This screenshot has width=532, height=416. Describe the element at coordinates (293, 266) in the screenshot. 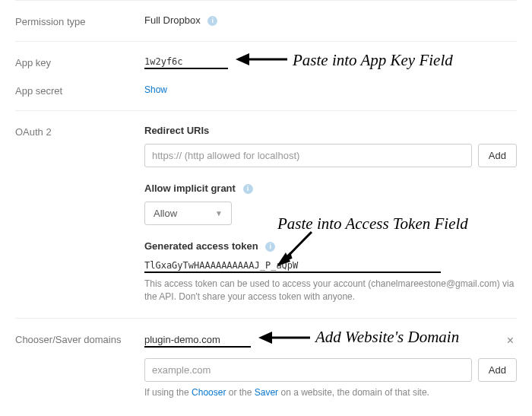

I see `access-token-value: TlGxaGyTwHAAAAAAAAAAJ_P_aQpW` at that location.